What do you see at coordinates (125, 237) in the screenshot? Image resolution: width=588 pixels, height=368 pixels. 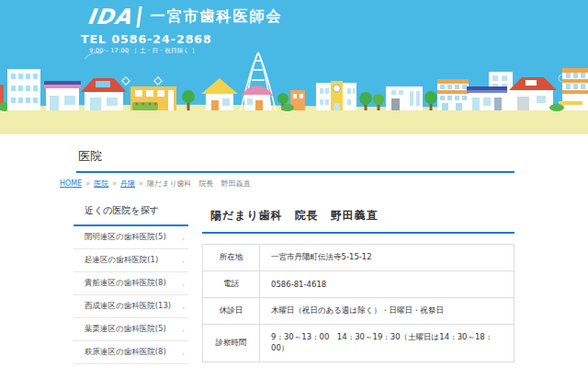 I see `sidebar-item-label: 開明連区の歯科医院(5)` at bounding box center [125, 237].